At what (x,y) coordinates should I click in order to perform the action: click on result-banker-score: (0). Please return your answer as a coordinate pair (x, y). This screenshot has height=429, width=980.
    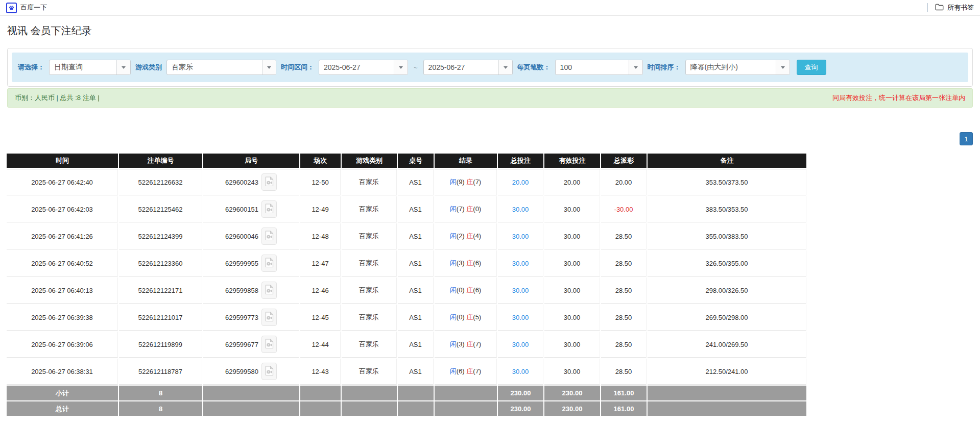
    Looking at the image, I should click on (477, 209).